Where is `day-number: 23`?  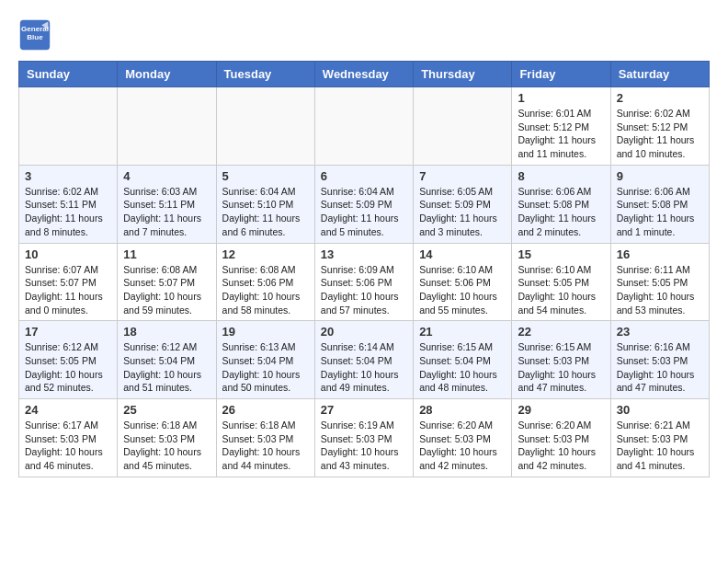 day-number: 23 is located at coordinates (660, 331).